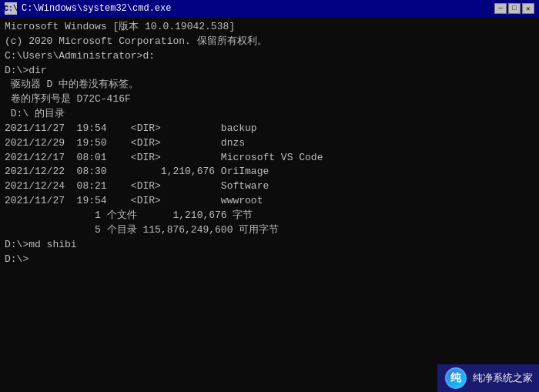 This screenshot has width=539, height=392. I want to click on title-bar: C:\ C:\Windows\system32\cmd.exe ─ □ ✕, so click(270, 8).